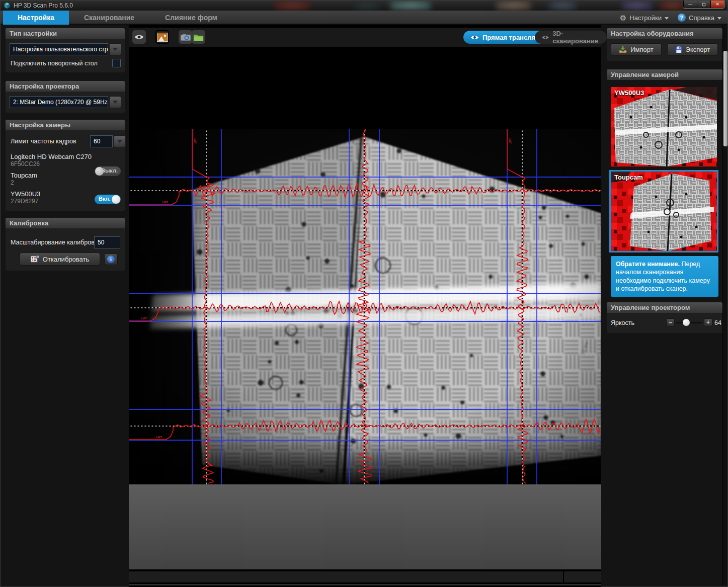 Image resolution: width=728 pixels, height=587 pixels. Describe the element at coordinates (665, 308) in the screenshot. I see `projector-control-header: Управление проектором` at that location.